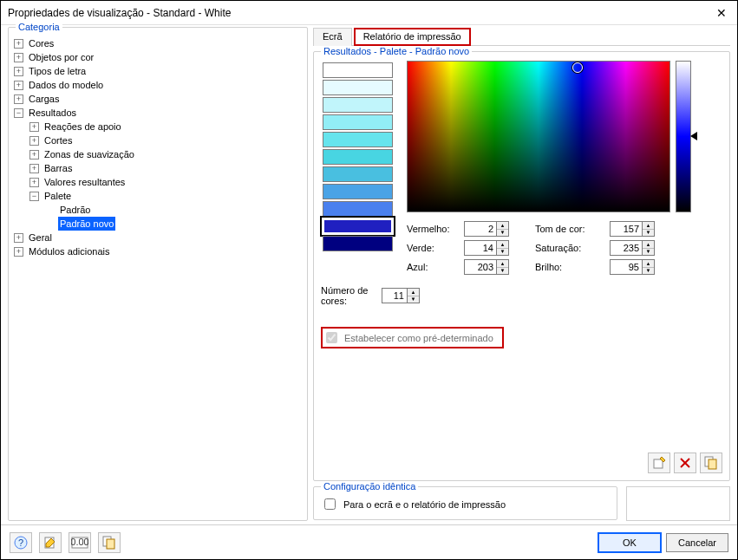  What do you see at coordinates (333, 36) in the screenshot?
I see `tab-ecra: Ecrã` at bounding box center [333, 36].